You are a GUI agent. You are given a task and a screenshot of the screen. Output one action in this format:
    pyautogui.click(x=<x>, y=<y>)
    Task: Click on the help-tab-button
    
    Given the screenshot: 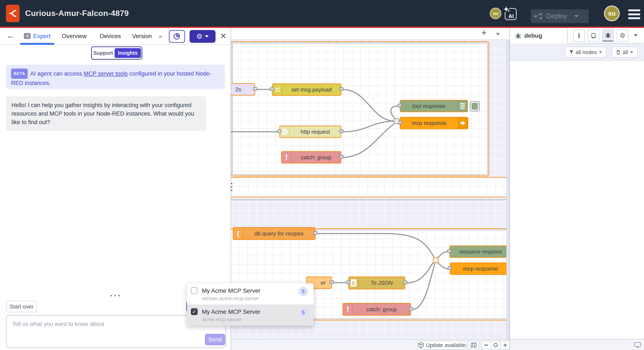 What is the action you would take?
    pyautogui.click(x=594, y=36)
    